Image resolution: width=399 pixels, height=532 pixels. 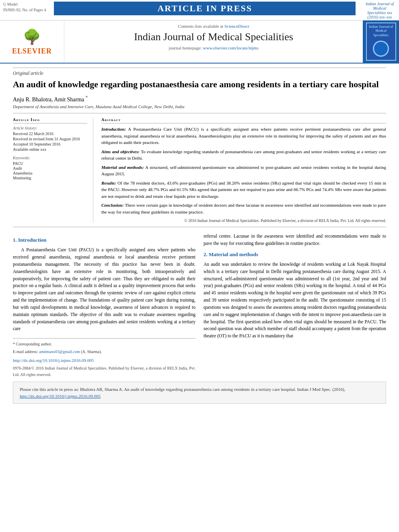 What do you see at coordinates (214, 42) in the screenshot?
I see `journal-center: Contents lists available at ScienceDirec…` at bounding box center [214, 42].